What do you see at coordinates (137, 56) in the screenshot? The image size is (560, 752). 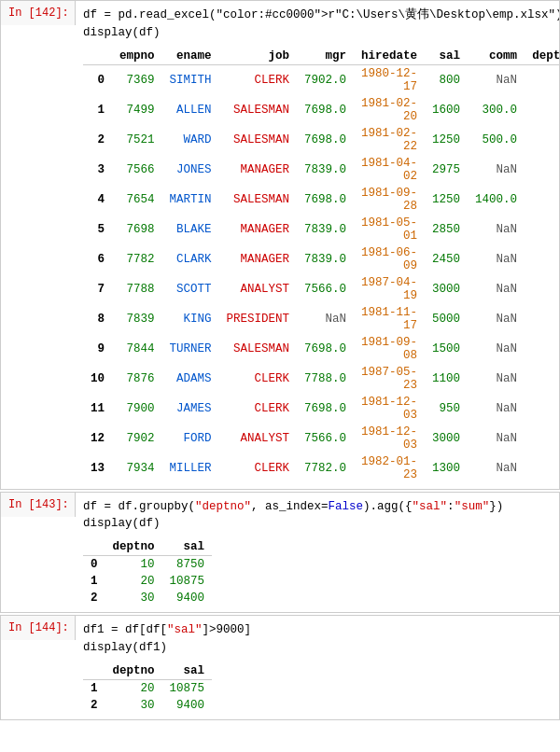 I see `col-header: empno` at bounding box center [137, 56].